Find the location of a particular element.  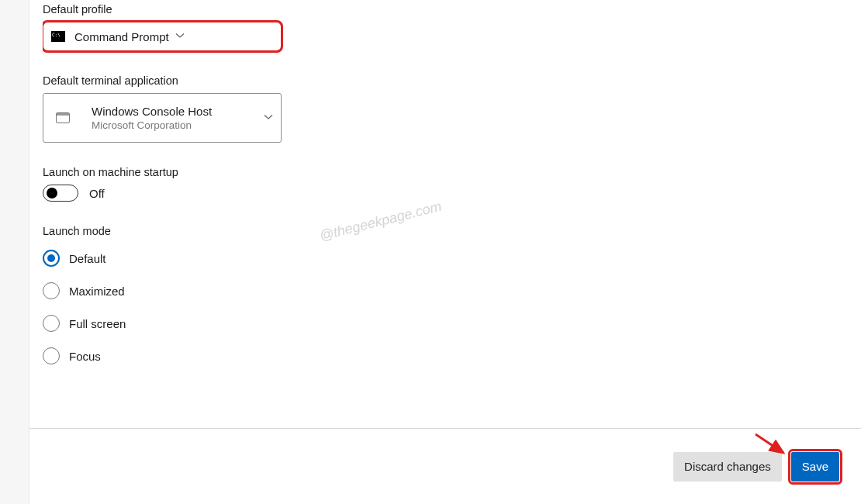

launch-on-startup-label: Launch on machine startup is located at coordinates (451, 172).